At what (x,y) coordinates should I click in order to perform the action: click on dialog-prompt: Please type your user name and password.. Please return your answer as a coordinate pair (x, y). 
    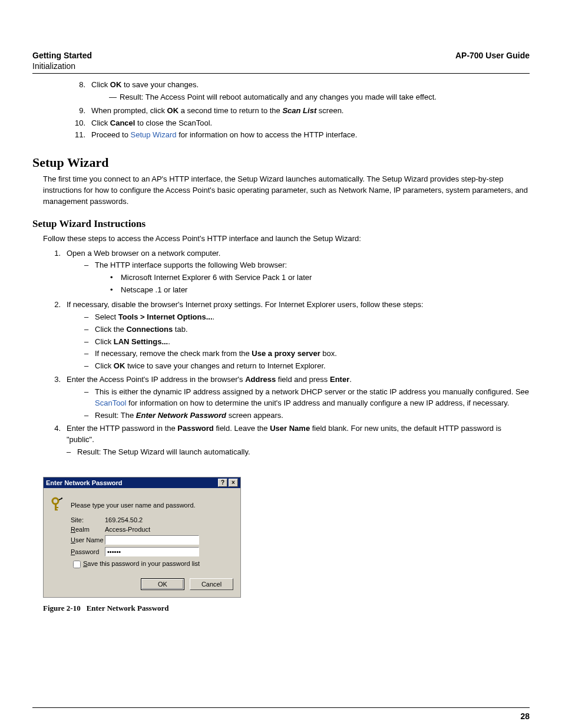
    Looking at the image, I should click on (133, 505).